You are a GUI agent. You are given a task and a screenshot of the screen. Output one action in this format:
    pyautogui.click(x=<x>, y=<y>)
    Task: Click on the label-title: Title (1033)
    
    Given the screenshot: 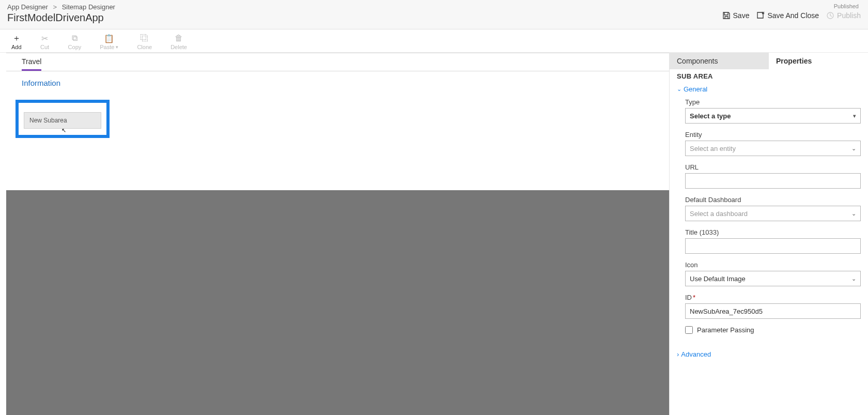 What is the action you would take?
    pyautogui.click(x=773, y=233)
    